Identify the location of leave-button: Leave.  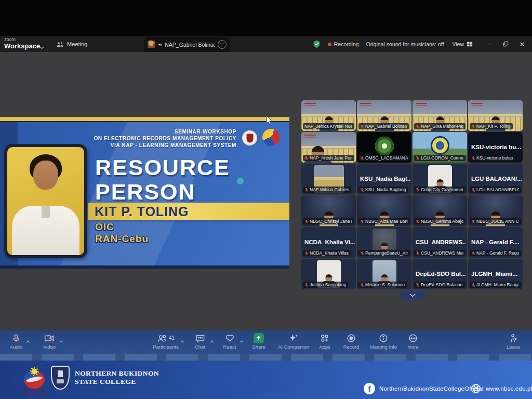
(513, 344).